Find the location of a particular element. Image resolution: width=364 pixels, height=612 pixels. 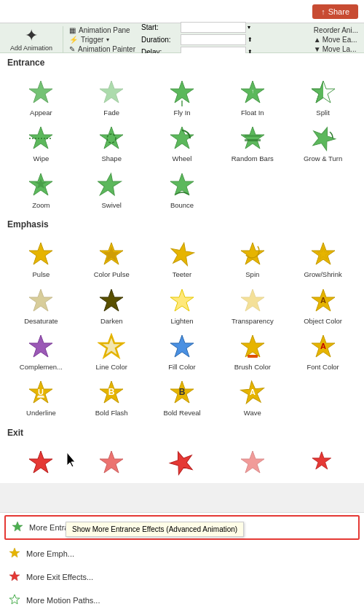

anim-desaturate: Desaturate is located at coordinates (41, 305).